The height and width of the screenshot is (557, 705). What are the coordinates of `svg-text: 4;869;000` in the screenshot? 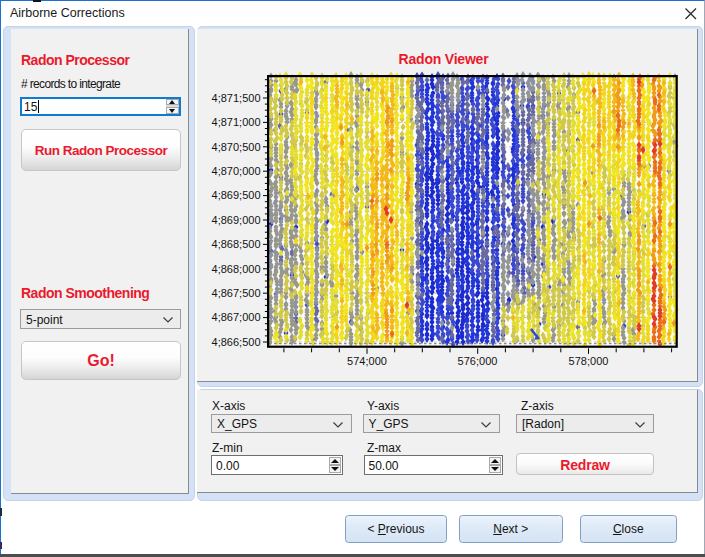 It's located at (236, 220).